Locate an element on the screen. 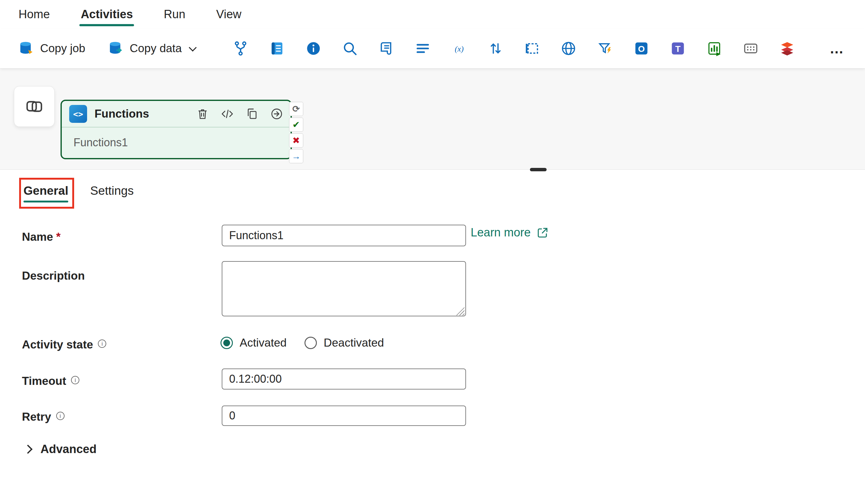  teams-button: T is located at coordinates (678, 48).